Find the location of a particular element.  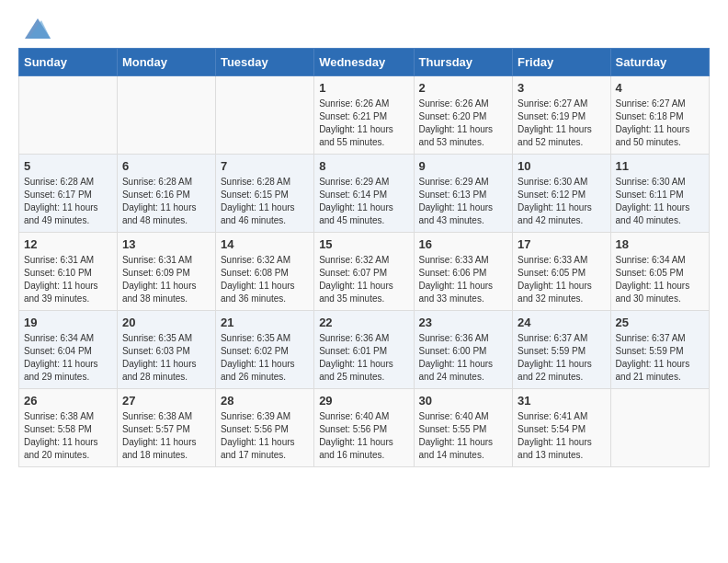

sunset-text: Sunset: 5:59 PM is located at coordinates (552, 351).